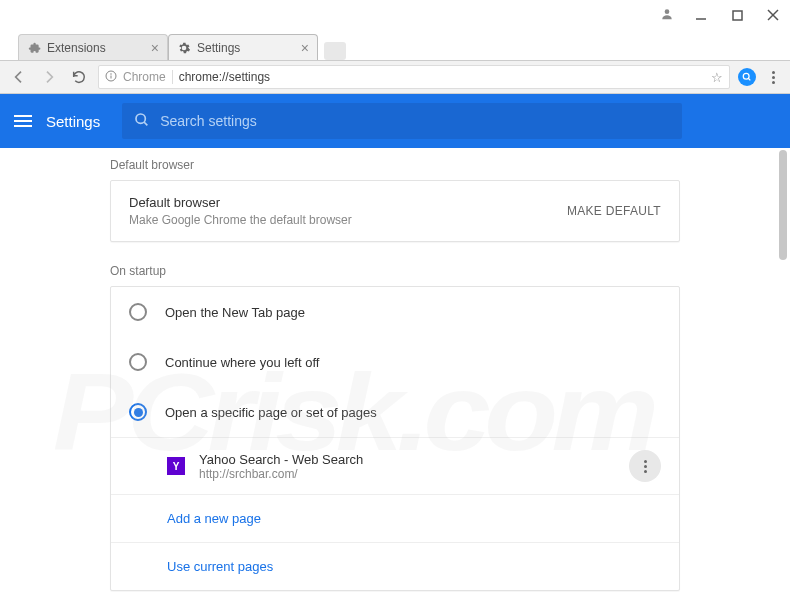 The width and height of the screenshot is (790, 592). Describe the element at coordinates (783, 370) in the screenshot. I see `scrollbar` at that location.